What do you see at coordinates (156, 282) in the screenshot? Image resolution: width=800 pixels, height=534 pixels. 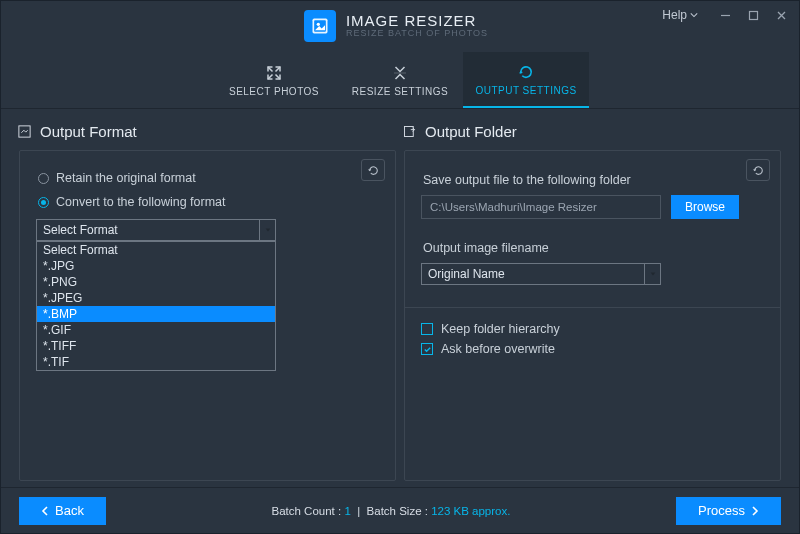 I see `dropdown-option: *.PNG` at bounding box center [156, 282].